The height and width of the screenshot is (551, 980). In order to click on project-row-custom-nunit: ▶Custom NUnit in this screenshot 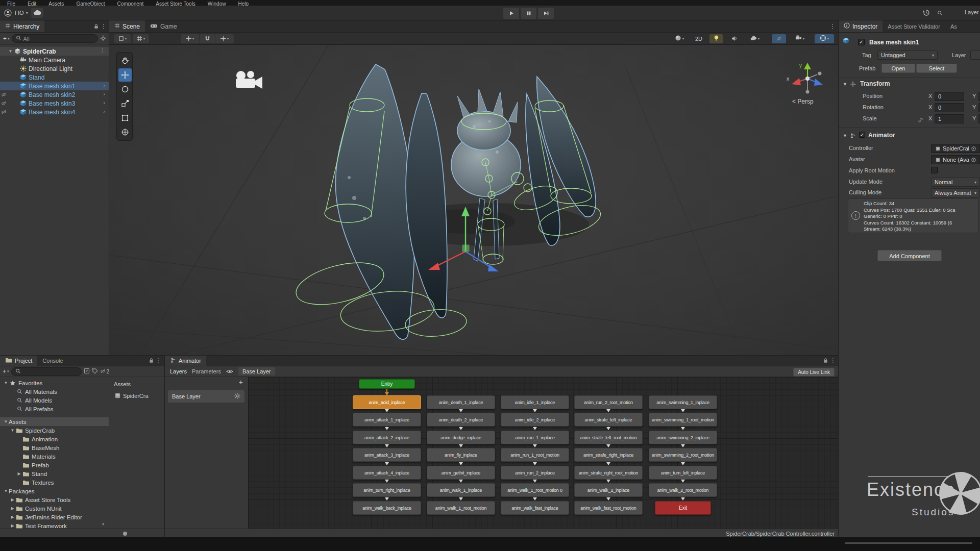, I will do `click(54, 508)`.